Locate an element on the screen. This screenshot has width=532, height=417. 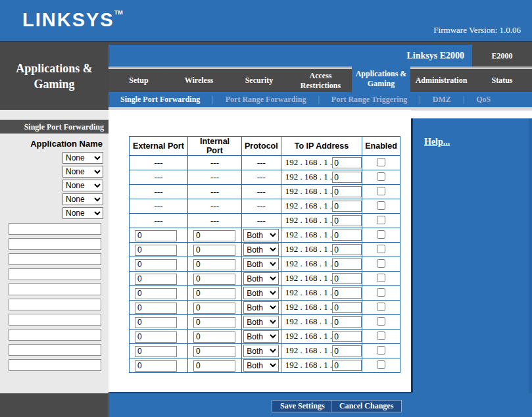
nav-tab: Status is located at coordinates (502, 80).